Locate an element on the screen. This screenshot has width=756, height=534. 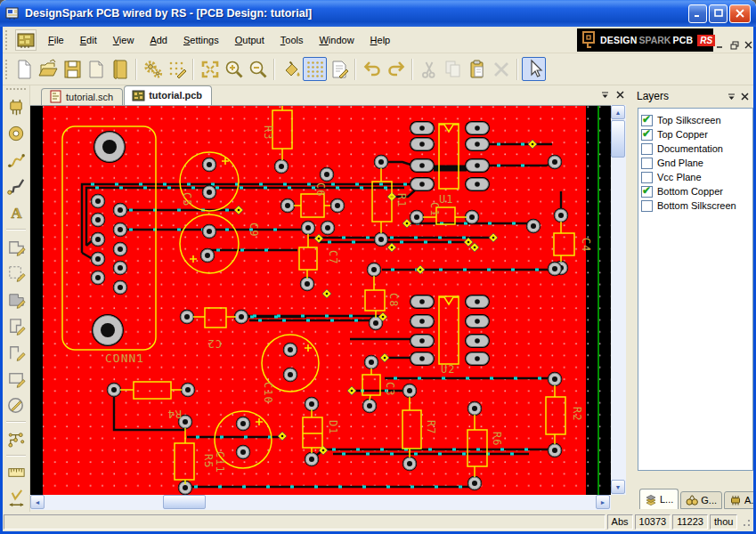
save-button is located at coordinates (71, 69).